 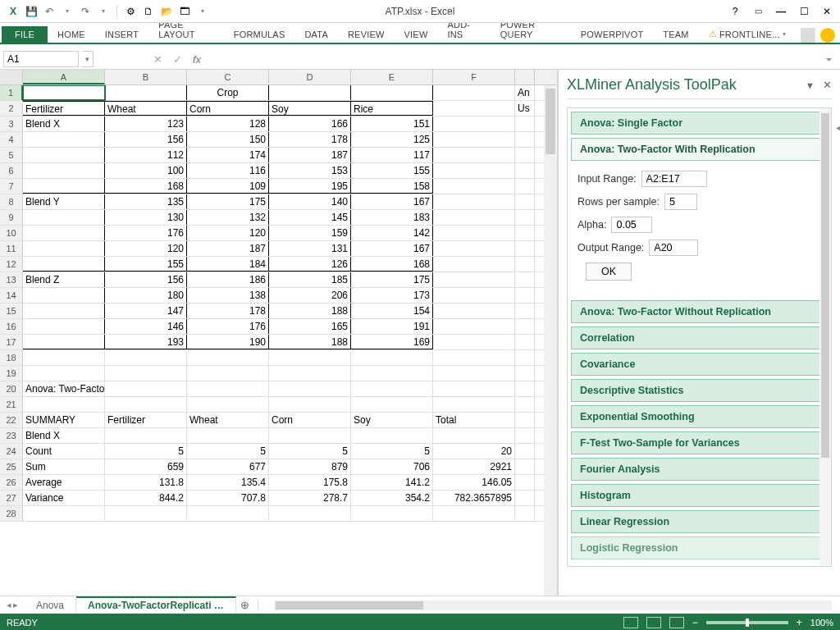 I want to click on output-range-field, so click(x=673, y=248).